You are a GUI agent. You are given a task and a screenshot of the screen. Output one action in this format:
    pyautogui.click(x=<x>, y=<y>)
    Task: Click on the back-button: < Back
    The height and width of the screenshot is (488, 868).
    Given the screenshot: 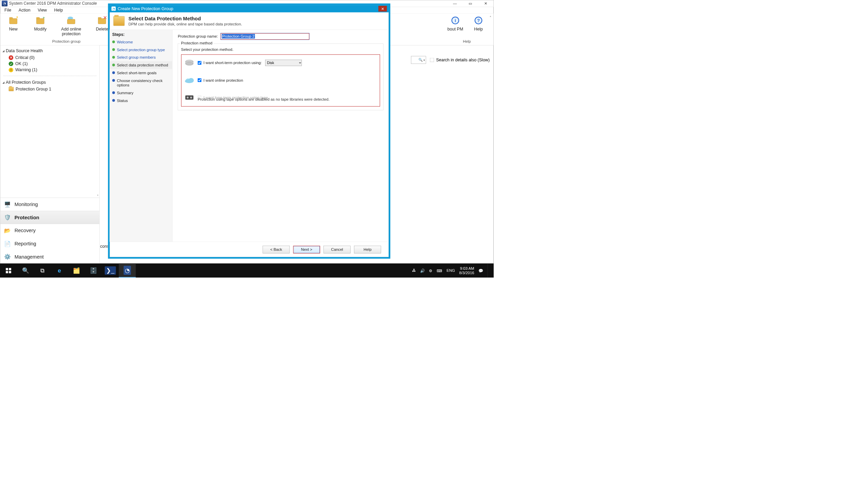 What is the action you would take?
    pyautogui.click(x=276, y=249)
    